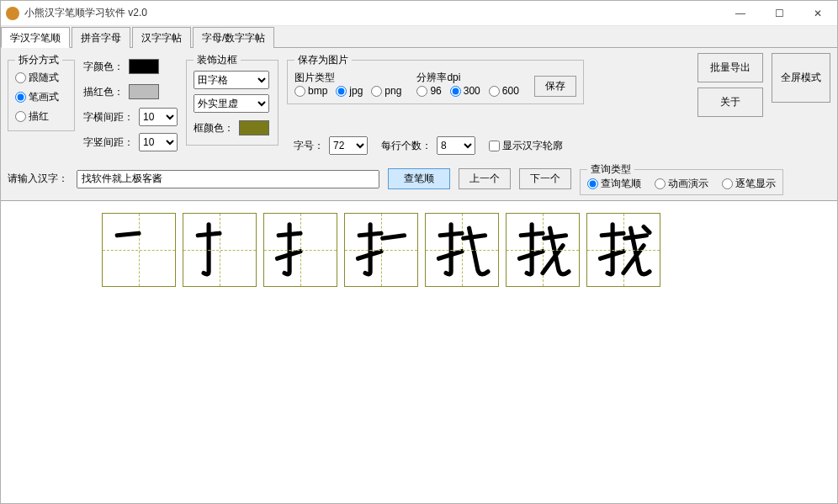  What do you see at coordinates (38, 178) in the screenshot?
I see `input-label: 请输入汉字：` at bounding box center [38, 178].